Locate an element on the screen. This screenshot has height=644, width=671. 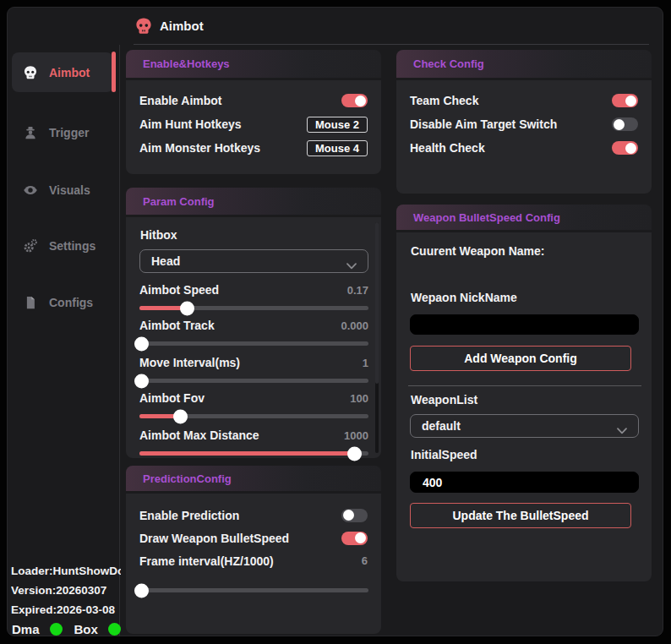
aimbot-max-distance-slider is located at coordinates (254, 453).